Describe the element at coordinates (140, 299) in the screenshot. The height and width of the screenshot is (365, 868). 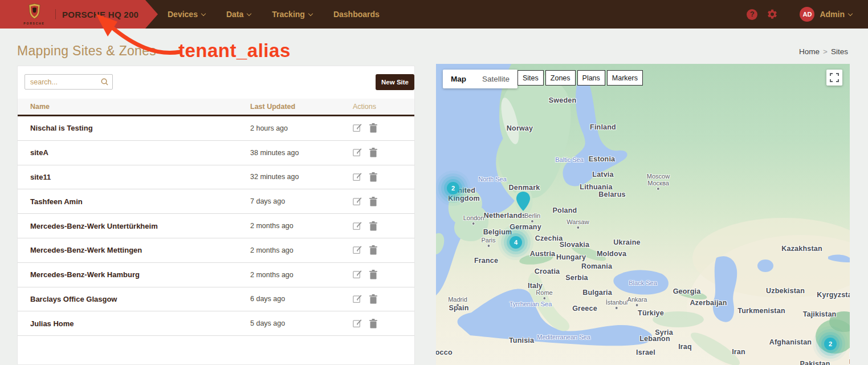
I see `site-name: Barclays Office Glasgow` at that location.